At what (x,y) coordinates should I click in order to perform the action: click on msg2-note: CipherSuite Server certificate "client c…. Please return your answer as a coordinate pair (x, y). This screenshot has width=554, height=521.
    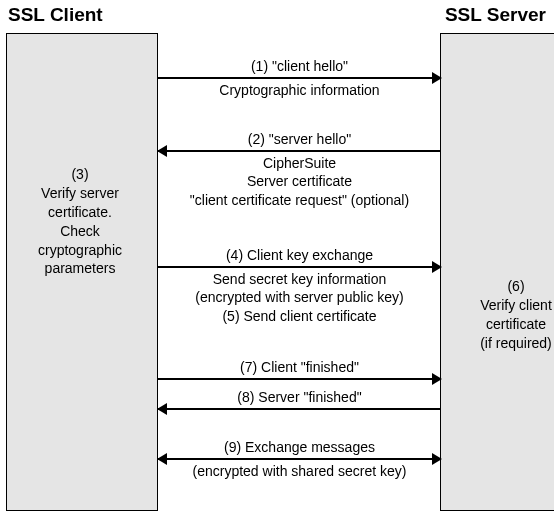
    Looking at the image, I should click on (300, 182).